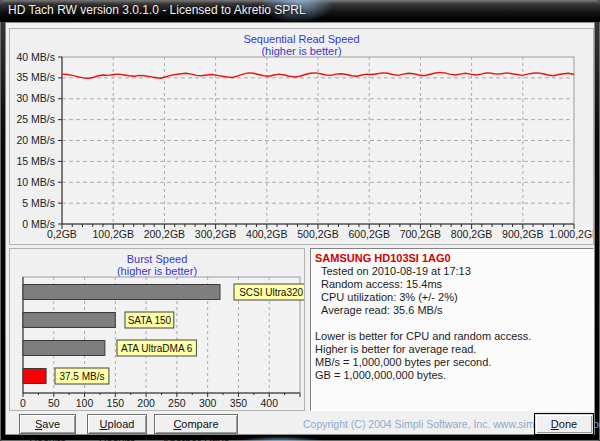  What do you see at coordinates (157, 10) in the screenshot?
I see `window-title: HD Tach RW version 3.0.1.0 - Licensed to…` at bounding box center [157, 10].